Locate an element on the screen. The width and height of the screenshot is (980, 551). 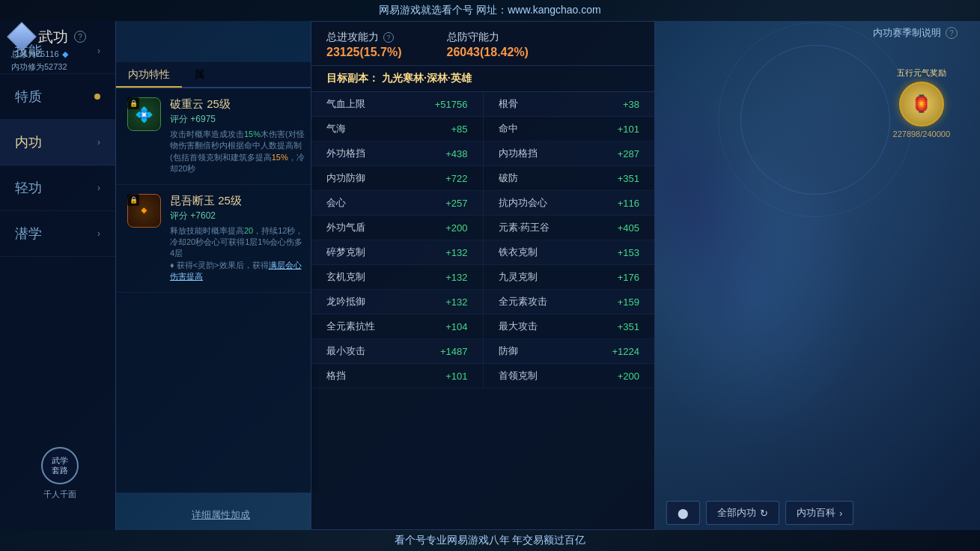
attr-val-3-right: +351 is located at coordinates (629, 178).